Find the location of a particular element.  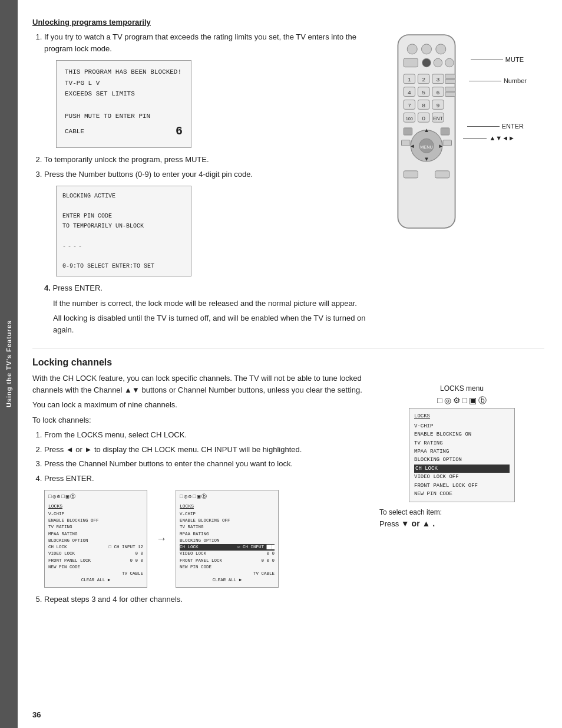

locks-menu-box: LOCKS V-CHIP ENABLE BLOCKING ON TV RATIN… is located at coordinates (462, 455).